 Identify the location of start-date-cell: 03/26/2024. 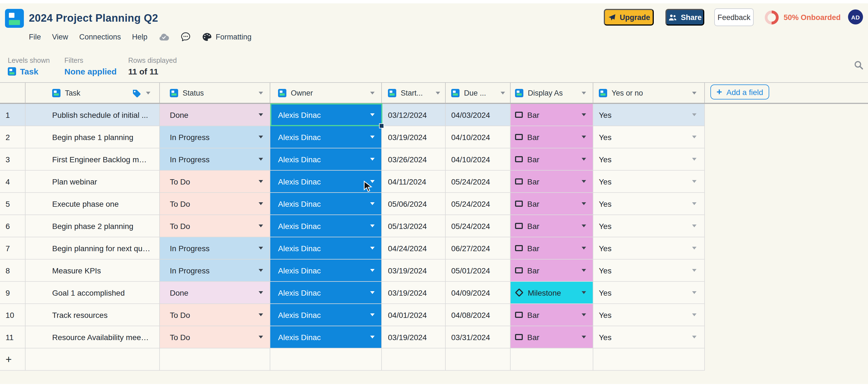
(414, 160).